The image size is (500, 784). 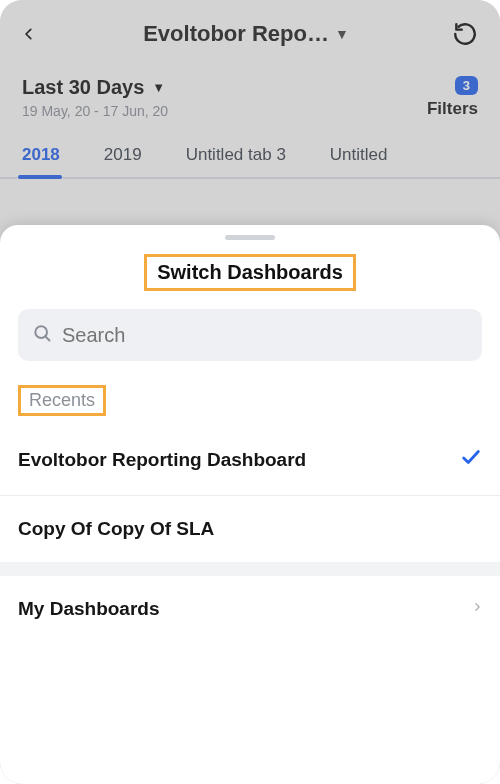 I want to click on list-item-label: Copy Of Copy Of SLA, so click(x=116, y=529).